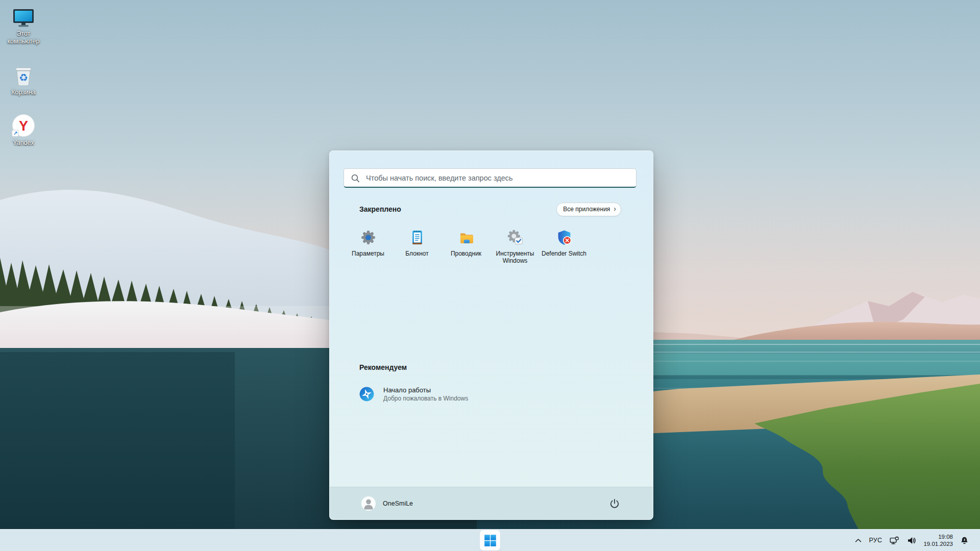  Describe the element at coordinates (398, 504) in the screenshot. I see `user-name: OneSmiLe` at that location.